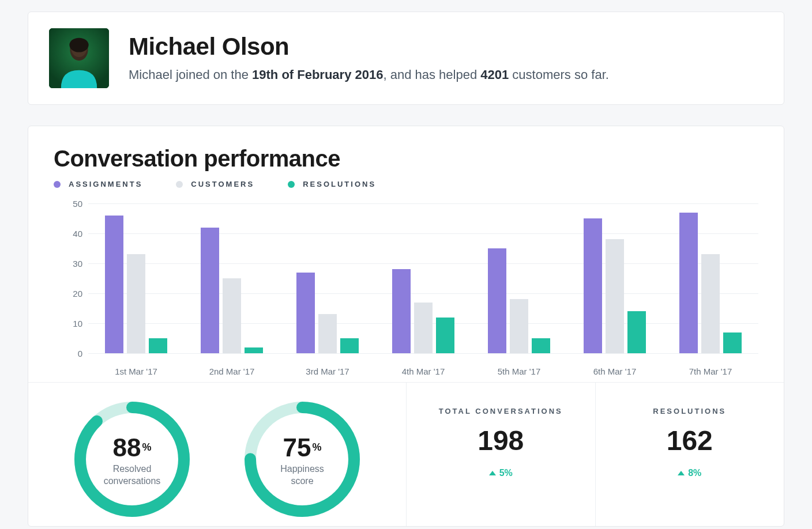  What do you see at coordinates (423, 371) in the screenshot?
I see `x-axis-labels: 1st Mar '172nd Mar '173rd Mar '174th Mar…` at bounding box center [423, 371].